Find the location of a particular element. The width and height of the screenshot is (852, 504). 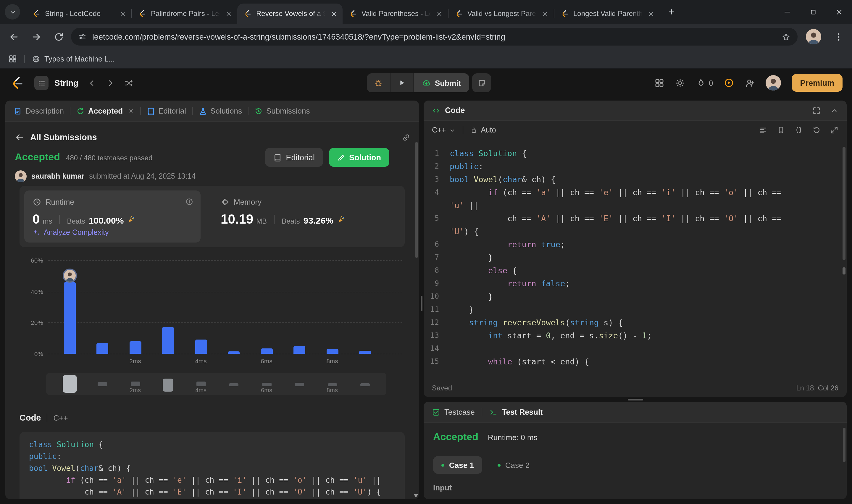

slider-handle is located at coordinates (70, 384).